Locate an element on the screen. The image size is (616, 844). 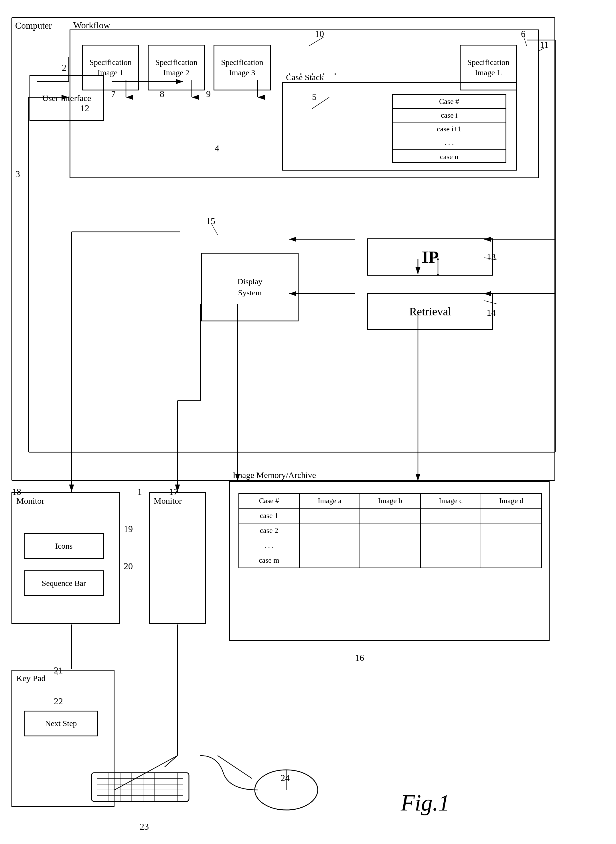
ref-5: 5 is located at coordinates (314, 97).